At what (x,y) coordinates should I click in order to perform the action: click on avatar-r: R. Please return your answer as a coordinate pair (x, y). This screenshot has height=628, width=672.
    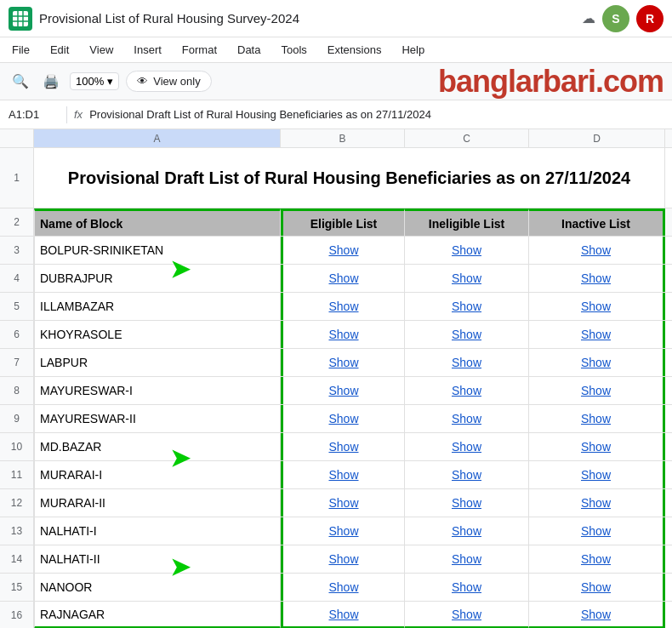
    Looking at the image, I should click on (650, 19).